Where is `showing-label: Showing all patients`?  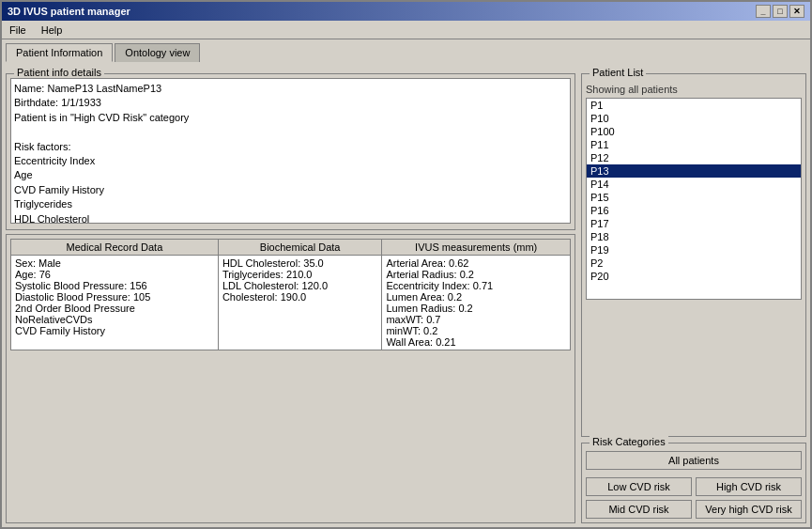 showing-label: Showing all patients is located at coordinates (694, 89).